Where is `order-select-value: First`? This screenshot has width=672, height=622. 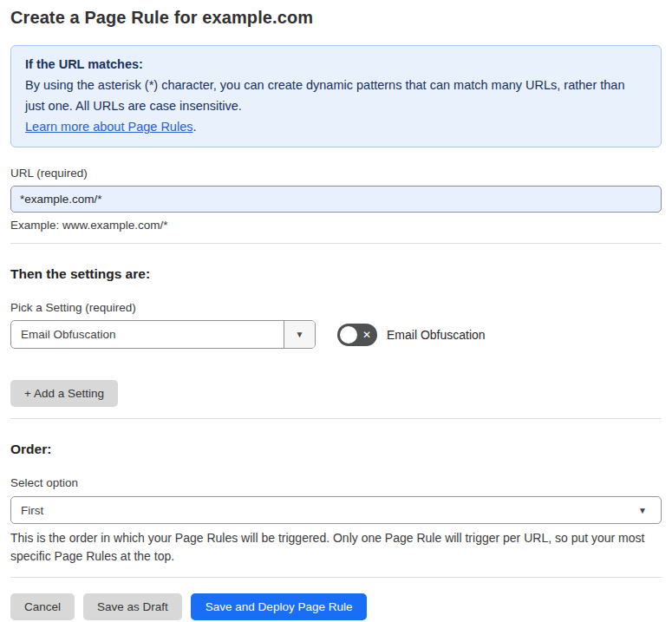 order-select-value: First is located at coordinates (32, 510).